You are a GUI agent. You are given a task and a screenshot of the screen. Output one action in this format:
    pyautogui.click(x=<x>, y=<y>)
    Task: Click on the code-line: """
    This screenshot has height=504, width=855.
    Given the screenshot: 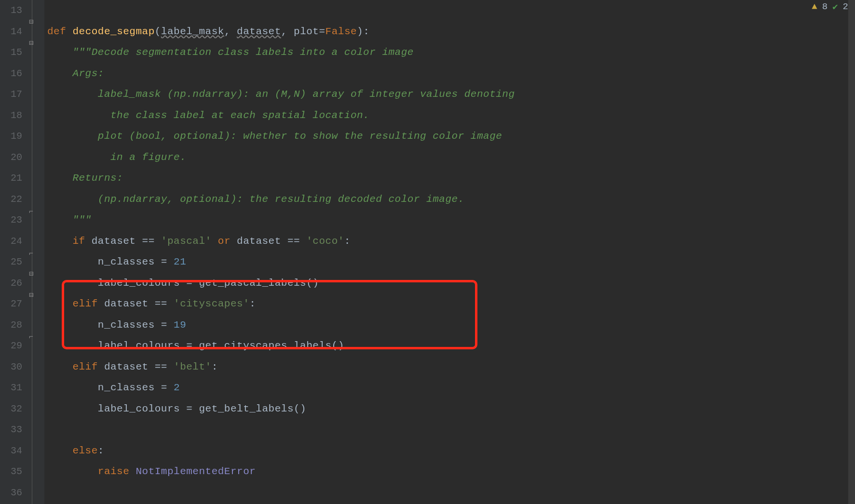 What is the action you would take?
    pyautogui.click(x=451, y=220)
    